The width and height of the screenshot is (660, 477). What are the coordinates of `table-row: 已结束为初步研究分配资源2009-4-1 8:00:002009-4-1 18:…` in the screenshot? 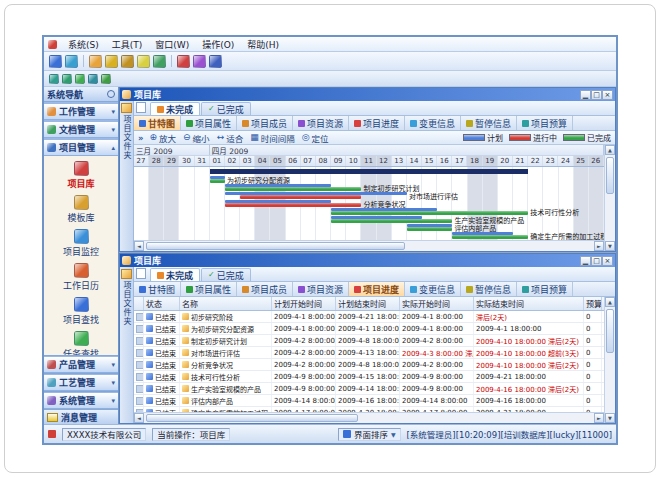 It's located at (369, 329).